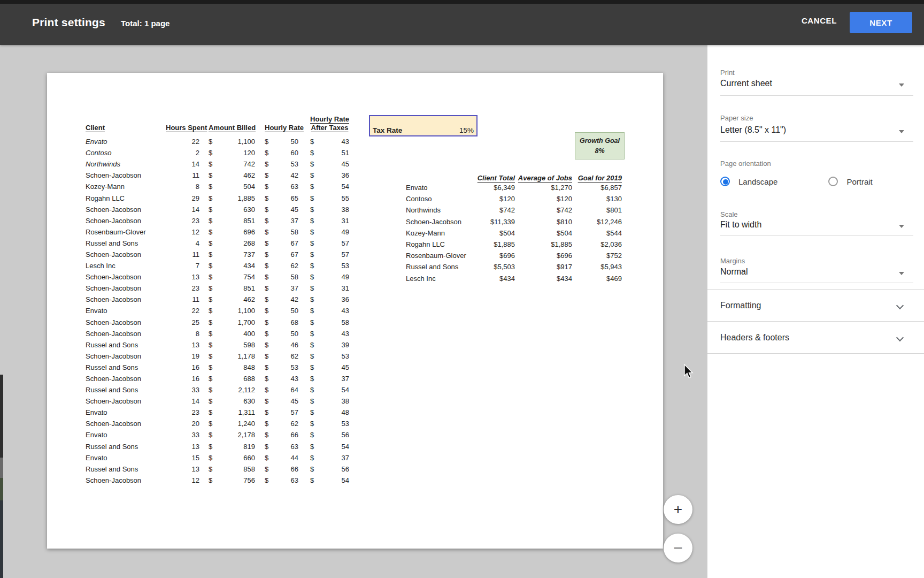  Describe the element at coordinates (126, 127) in the screenshot. I see `col-header-client: Client` at that location.